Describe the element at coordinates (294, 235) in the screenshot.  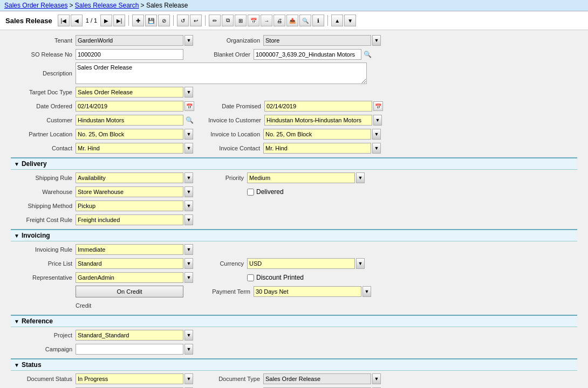
I see `invoicing-section-header: ▼ Invoicing` at that location.